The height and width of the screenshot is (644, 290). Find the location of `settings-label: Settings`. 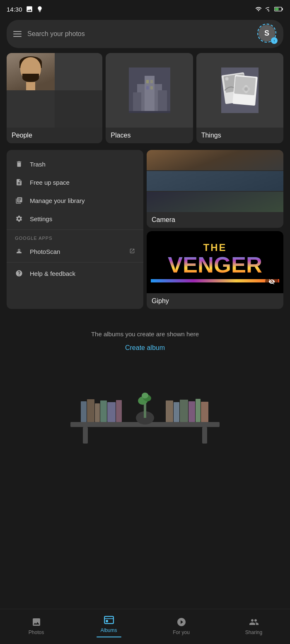

settings-label: Settings is located at coordinates (41, 219).